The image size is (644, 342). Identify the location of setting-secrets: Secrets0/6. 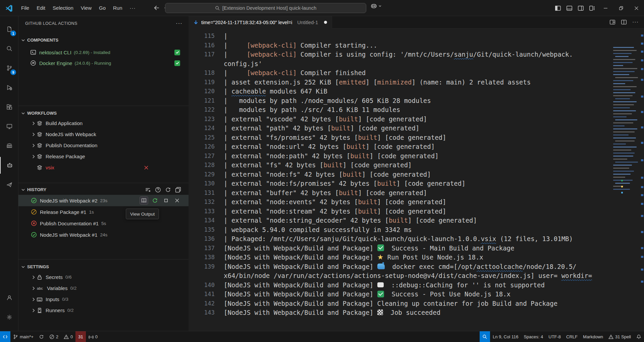
(103, 277).